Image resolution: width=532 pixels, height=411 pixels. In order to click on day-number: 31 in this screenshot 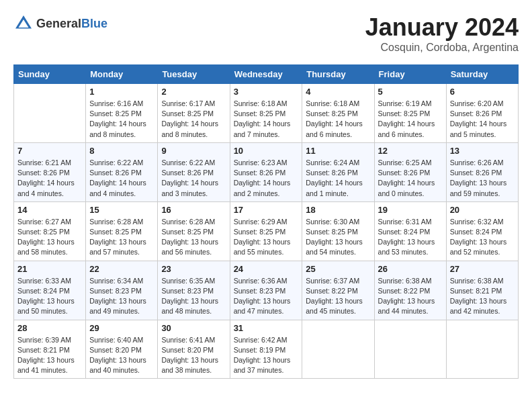, I will do `click(266, 328)`.